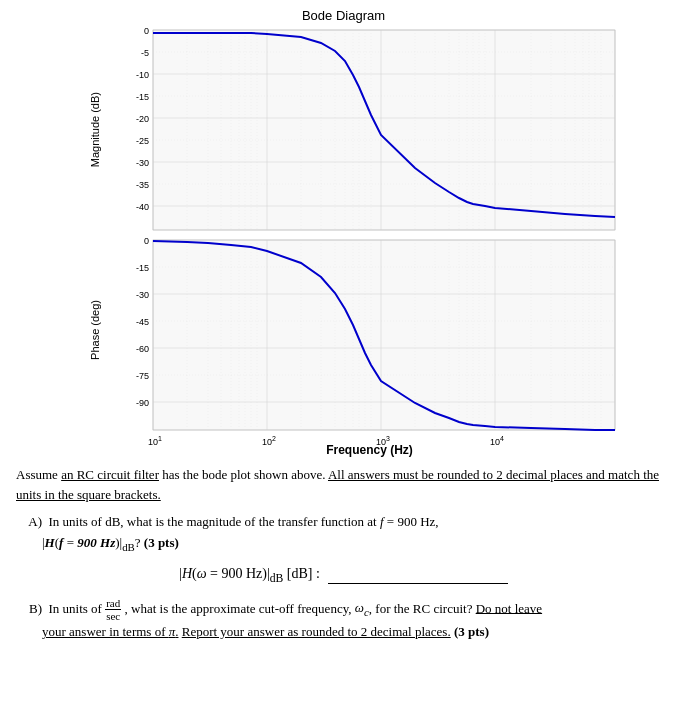 The image size is (687, 708). Describe the element at coordinates (113, 610) in the screenshot. I see `fraction-rad-sec: rad sec` at that location.